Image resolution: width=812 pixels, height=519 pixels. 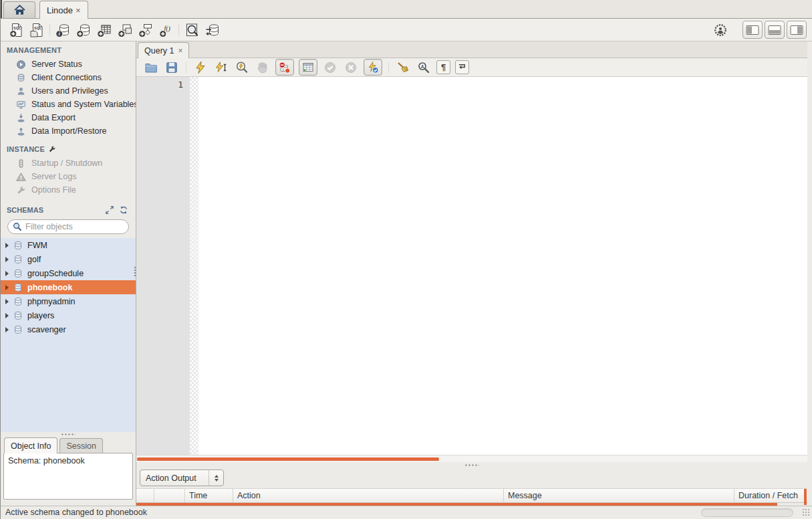 I want to click on explain-plan-button, so click(x=242, y=68).